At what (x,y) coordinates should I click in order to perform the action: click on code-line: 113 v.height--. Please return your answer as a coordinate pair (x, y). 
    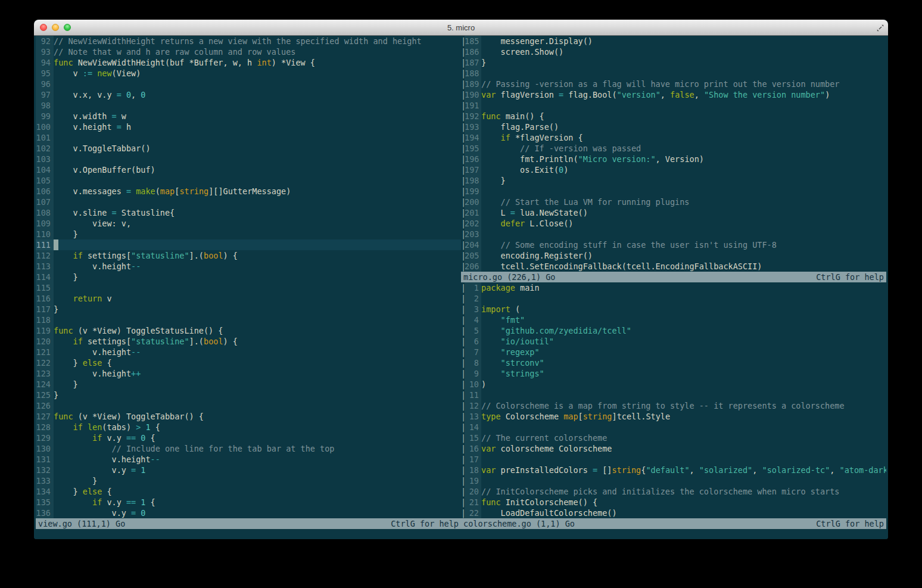
    Looking at the image, I should click on (248, 266).